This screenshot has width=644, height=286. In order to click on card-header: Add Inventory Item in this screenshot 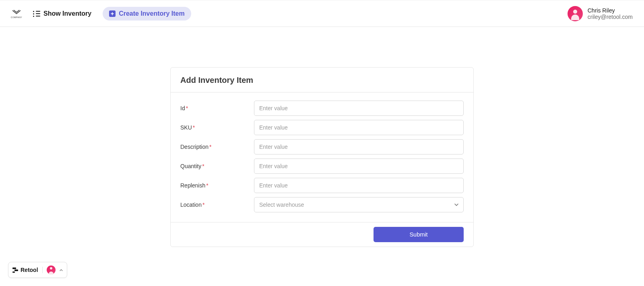, I will do `click(322, 80)`.